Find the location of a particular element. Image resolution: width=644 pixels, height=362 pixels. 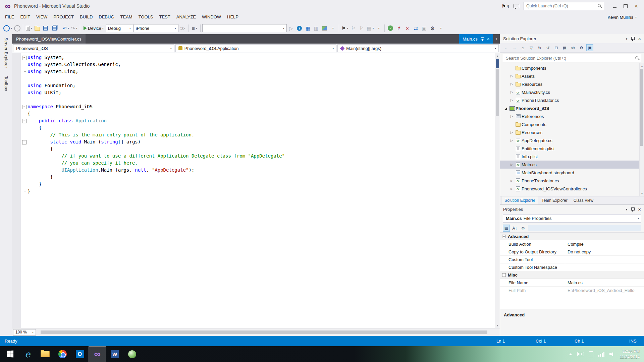

dropdown-button is located at coordinates (333, 28).